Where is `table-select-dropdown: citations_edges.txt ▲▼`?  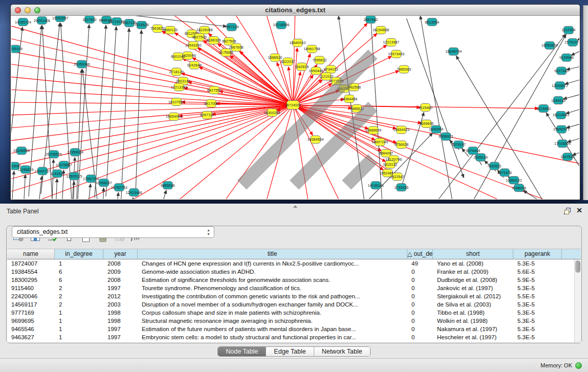 table-select-dropdown: citations_edges.txt ▲▼ is located at coordinates (113, 232).